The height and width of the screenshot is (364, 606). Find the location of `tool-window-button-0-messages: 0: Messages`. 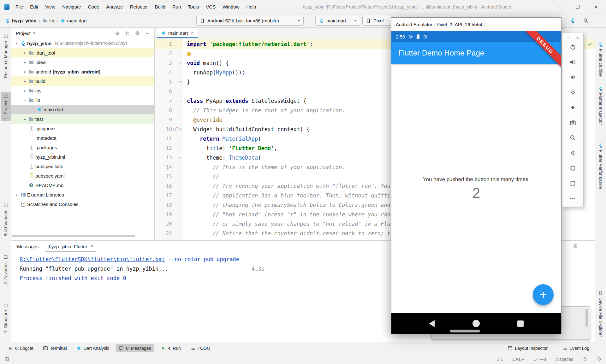

tool-window-button-0-messages: 0: Messages is located at coordinates (135, 348).